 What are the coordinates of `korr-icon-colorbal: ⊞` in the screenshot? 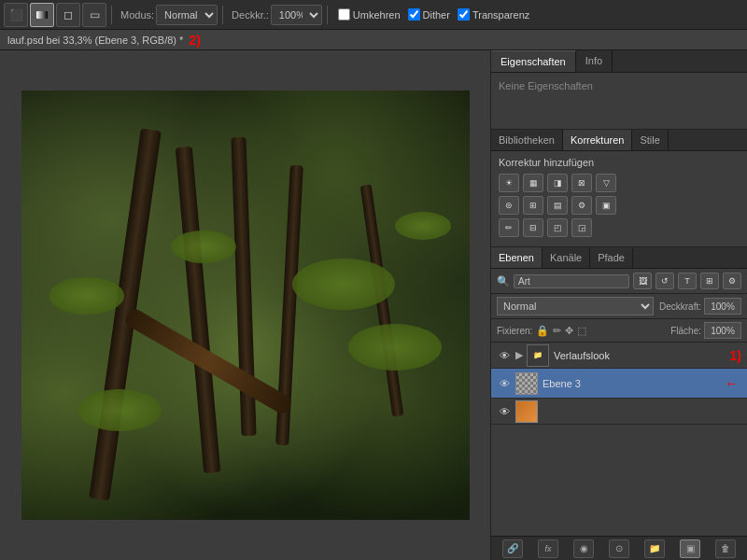 It's located at (533, 205).